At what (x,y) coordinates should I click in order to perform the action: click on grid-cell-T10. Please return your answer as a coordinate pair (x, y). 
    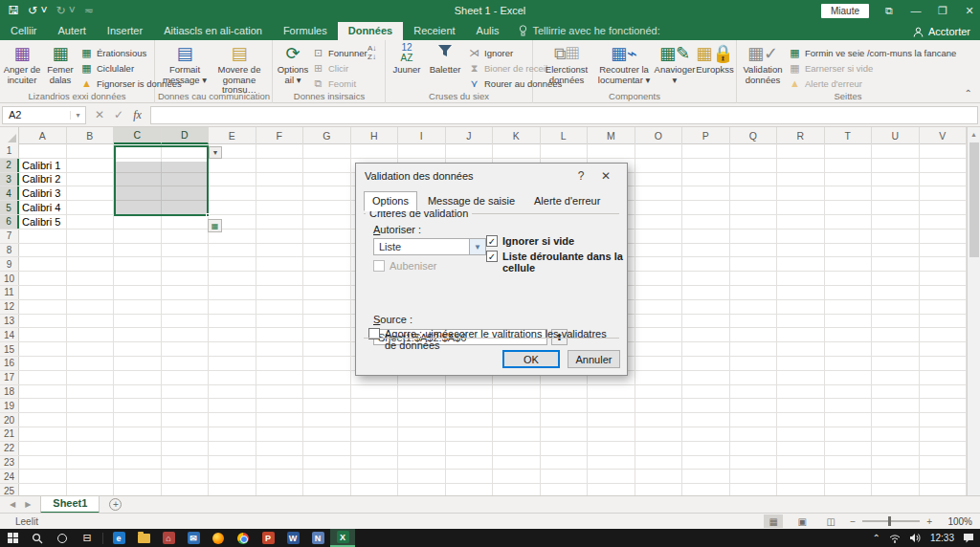
    Looking at the image, I should click on (849, 278).